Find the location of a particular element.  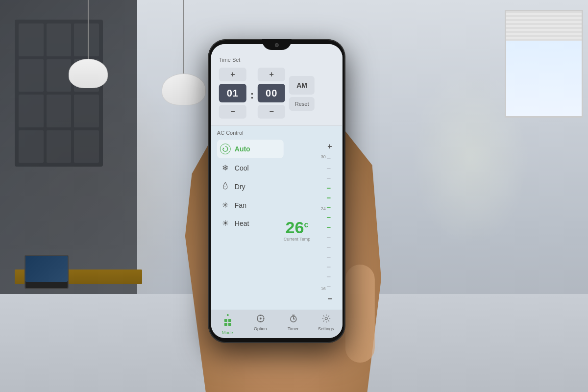

time-controls: + 01 − : + 00 − AM Reset is located at coordinates (277, 93).